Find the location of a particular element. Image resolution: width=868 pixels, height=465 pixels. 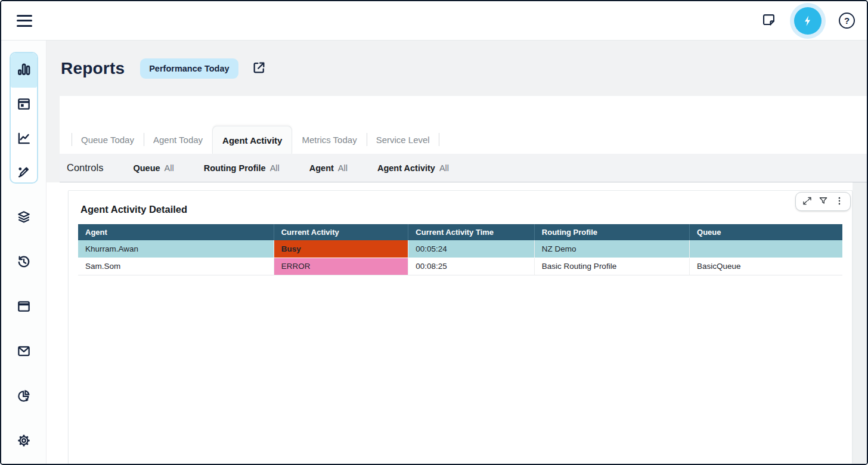

cell-queue: BasicQueue is located at coordinates (766, 266).